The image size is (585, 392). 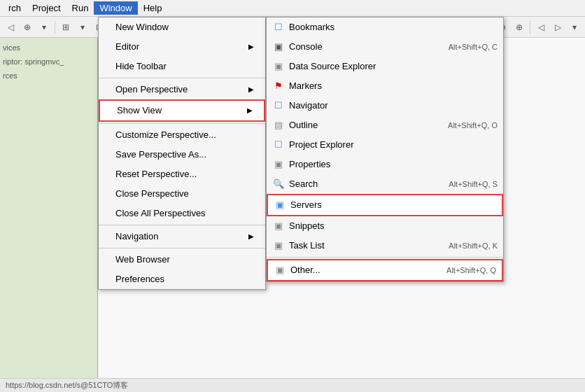 I want to click on left-panel-text-3: rces, so click(x=49, y=76).